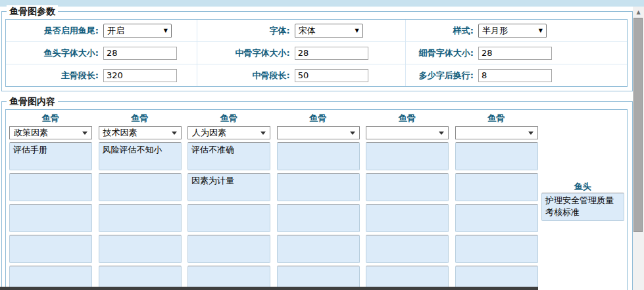 The image size is (644, 290). What do you see at coordinates (495, 31) in the screenshot?
I see `style-select-value: 半月形` at bounding box center [495, 31].